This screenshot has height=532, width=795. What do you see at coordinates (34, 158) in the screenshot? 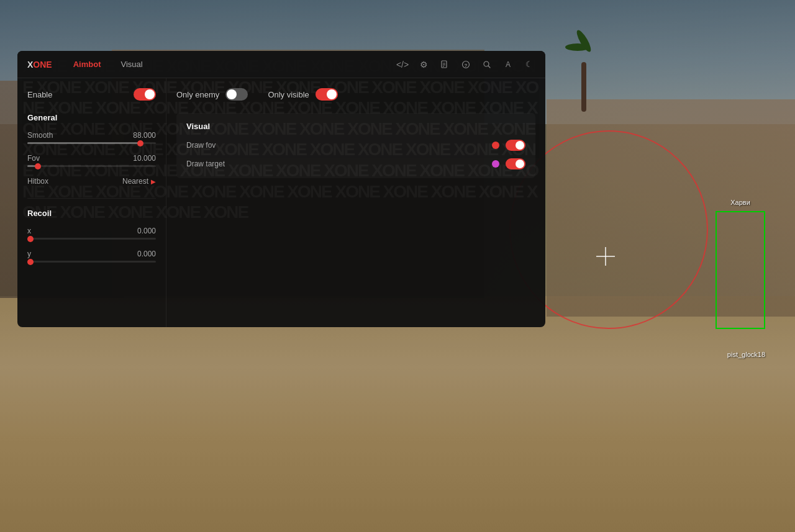
I see `fov-label: Fov` at bounding box center [34, 158].